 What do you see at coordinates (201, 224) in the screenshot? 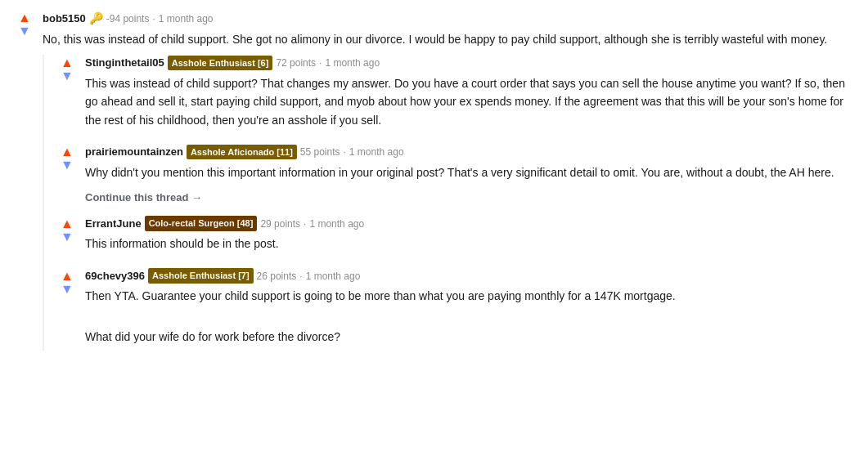
I see `flair-badge: Colo-rectal Surgeon [48]` at bounding box center [201, 224].